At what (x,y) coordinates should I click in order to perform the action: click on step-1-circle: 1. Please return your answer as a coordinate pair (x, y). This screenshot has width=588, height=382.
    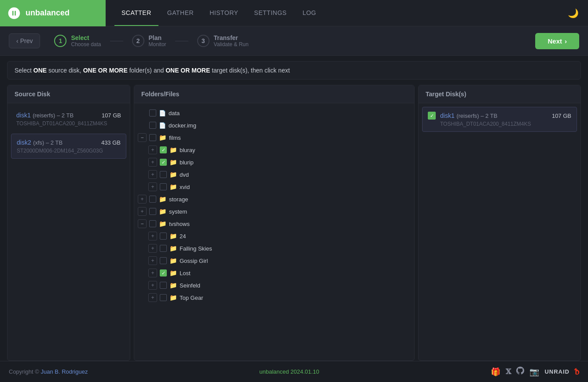
    Looking at the image, I should click on (60, 41).